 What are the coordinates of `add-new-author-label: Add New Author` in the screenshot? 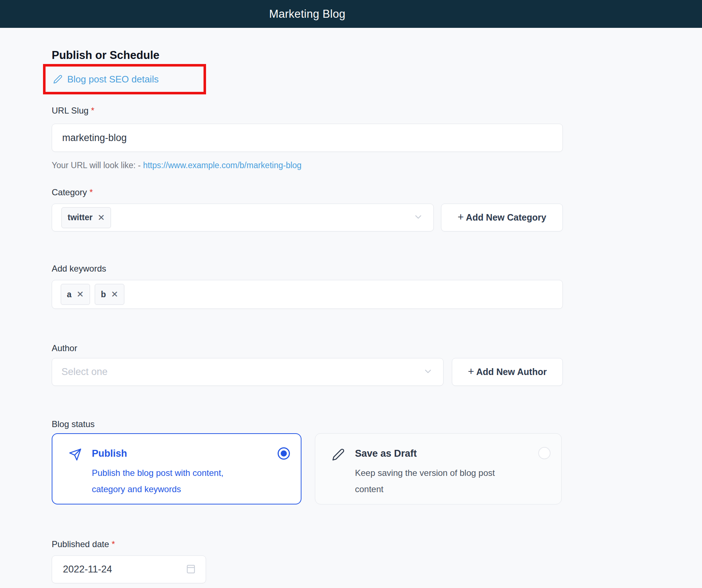 It's located at (512, 372).